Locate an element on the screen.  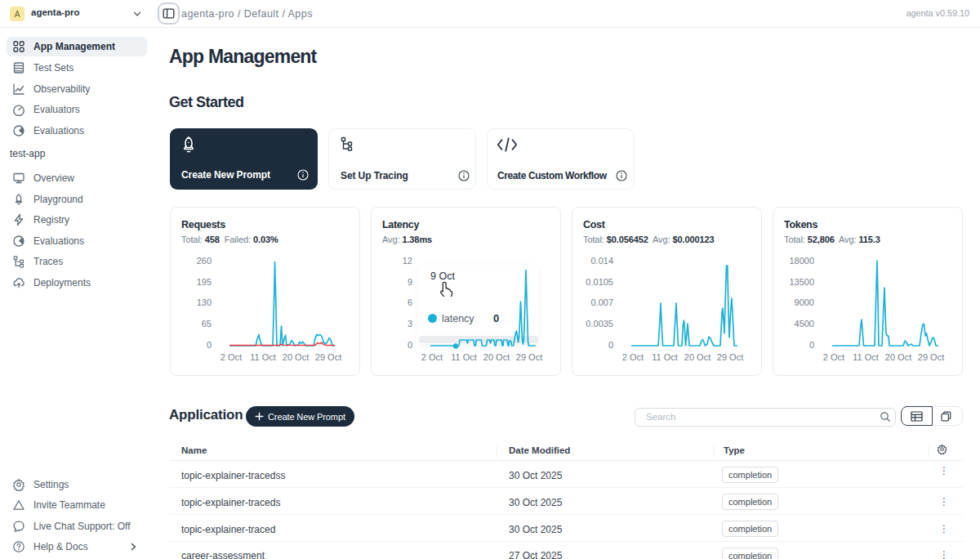
svg-text: 130 is located at coordinates (204, 302).